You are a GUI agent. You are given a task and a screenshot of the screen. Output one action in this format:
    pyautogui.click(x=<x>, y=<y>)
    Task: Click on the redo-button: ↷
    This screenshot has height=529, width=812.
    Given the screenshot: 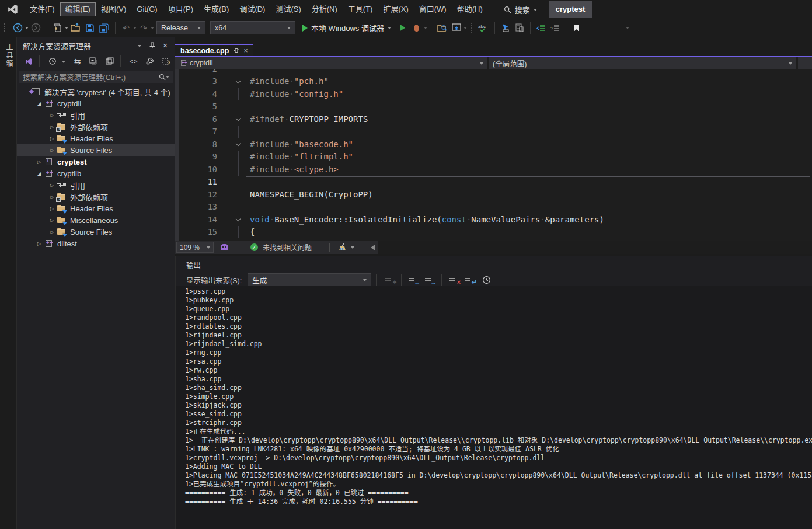 What is the action you would take?
    pyautogui.click(x=144, y=28)
    